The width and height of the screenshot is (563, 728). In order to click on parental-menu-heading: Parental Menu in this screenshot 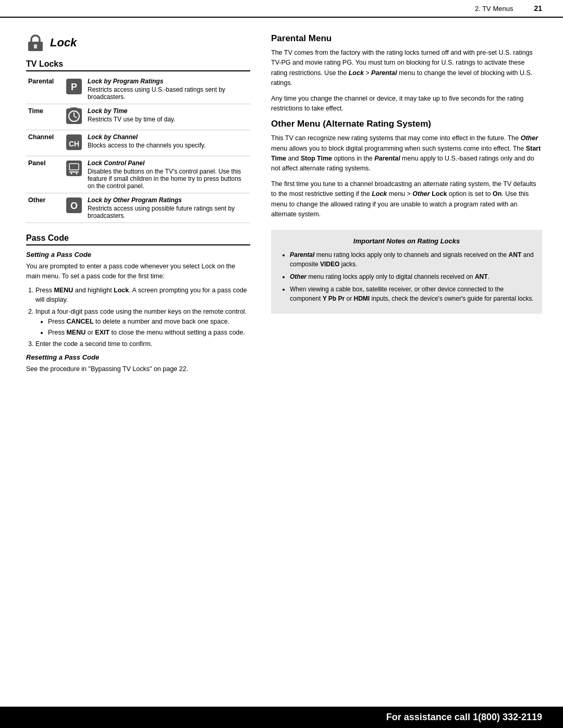, I will do `click(407, 39)`.